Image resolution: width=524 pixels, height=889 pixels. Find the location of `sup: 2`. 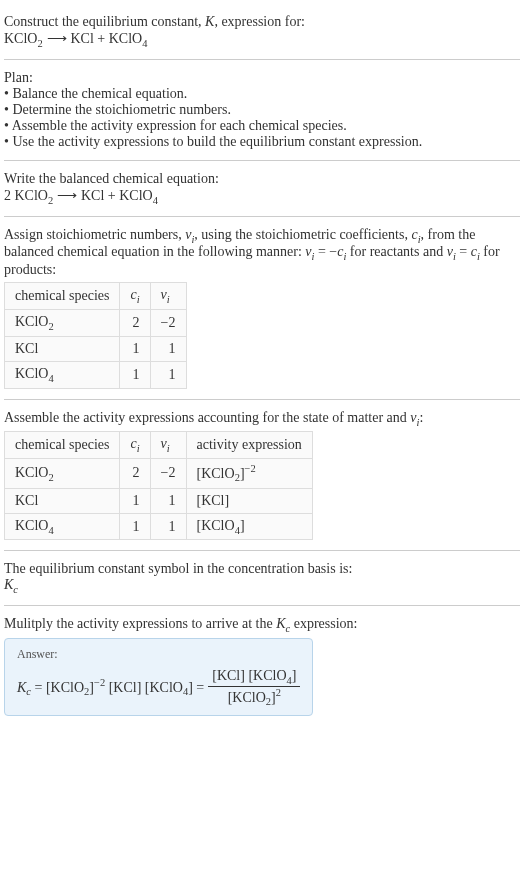

sup: 2 is located at coordinates (278, 692).